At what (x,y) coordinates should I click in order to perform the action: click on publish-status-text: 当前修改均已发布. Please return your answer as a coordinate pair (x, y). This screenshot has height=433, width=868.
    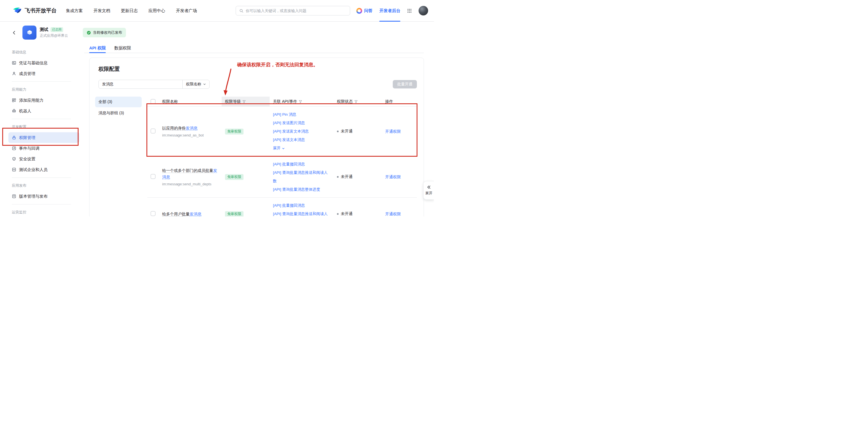
    Looking at the image, I should click on (107, 32).